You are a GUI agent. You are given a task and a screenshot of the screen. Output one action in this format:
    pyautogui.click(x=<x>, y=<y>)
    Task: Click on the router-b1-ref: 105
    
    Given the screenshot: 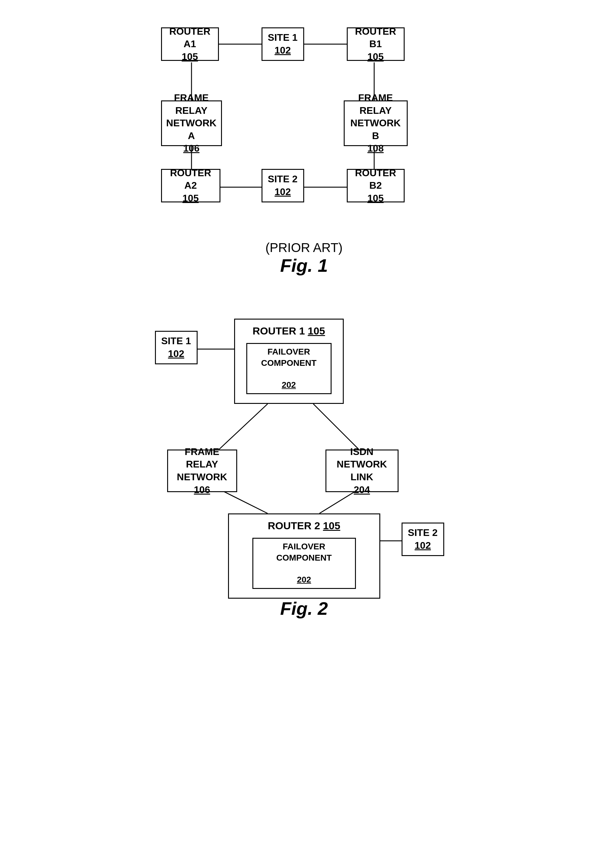 What is the action you would take?
    pyautogui.click(x=376, y=57)
    